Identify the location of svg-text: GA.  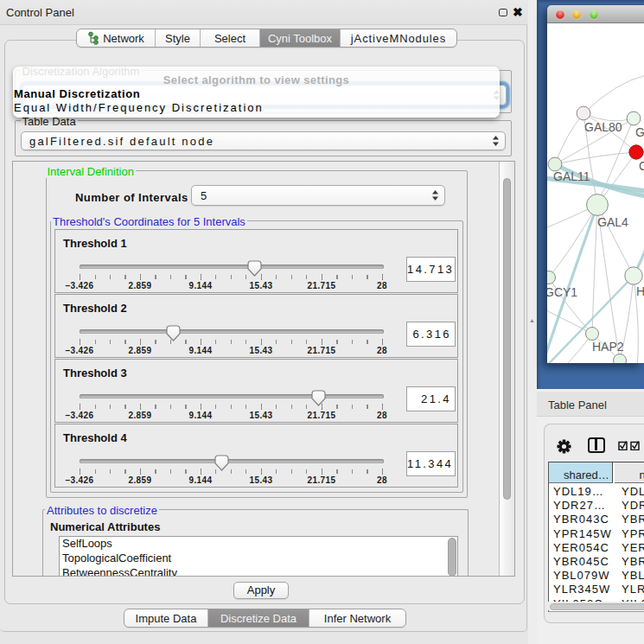
(640, 132).